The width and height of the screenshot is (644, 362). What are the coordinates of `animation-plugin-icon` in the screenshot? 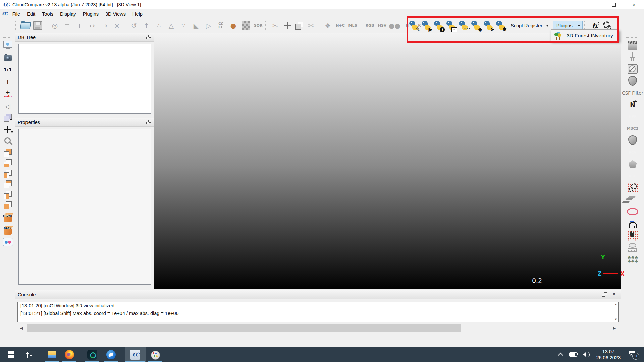 It's located at (633, 45).